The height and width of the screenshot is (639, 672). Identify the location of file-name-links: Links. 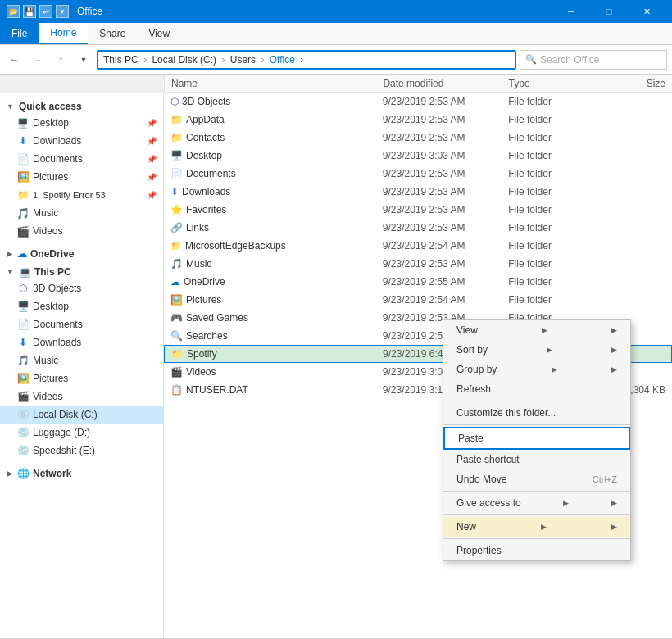
(198, 228).